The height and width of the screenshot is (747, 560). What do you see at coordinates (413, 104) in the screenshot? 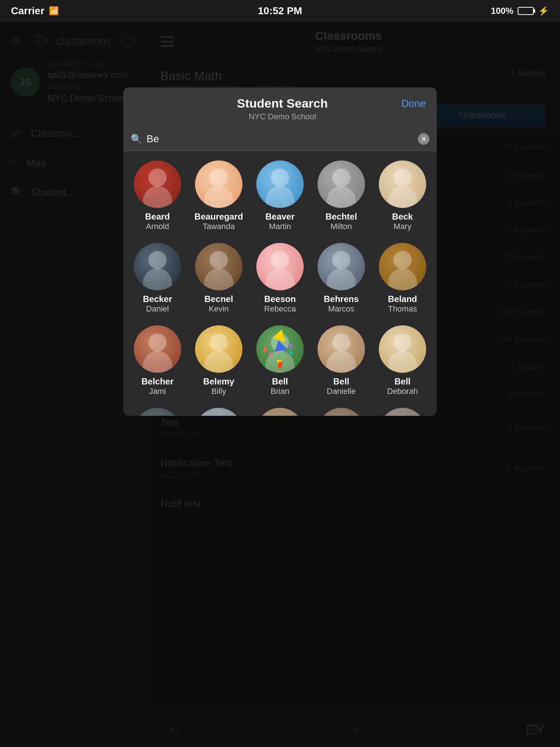
I see `done-button: Done` at bounding box center [413, 104].